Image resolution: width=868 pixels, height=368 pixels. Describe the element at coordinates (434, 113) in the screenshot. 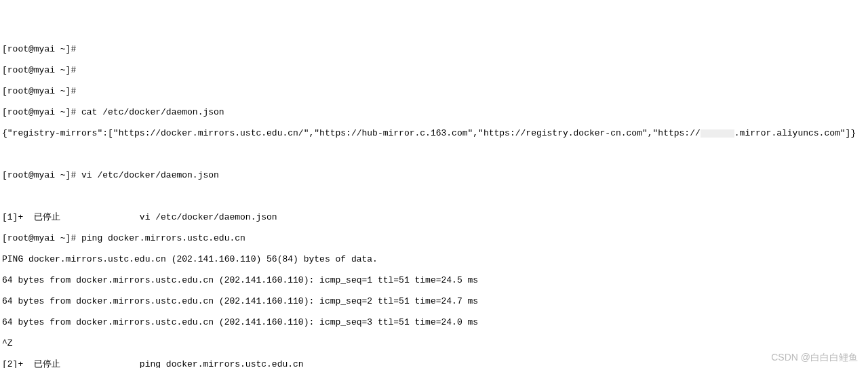

I see `cat-command: [root@myai ~]# cat /etc/docker/daemon.js…` at that location.